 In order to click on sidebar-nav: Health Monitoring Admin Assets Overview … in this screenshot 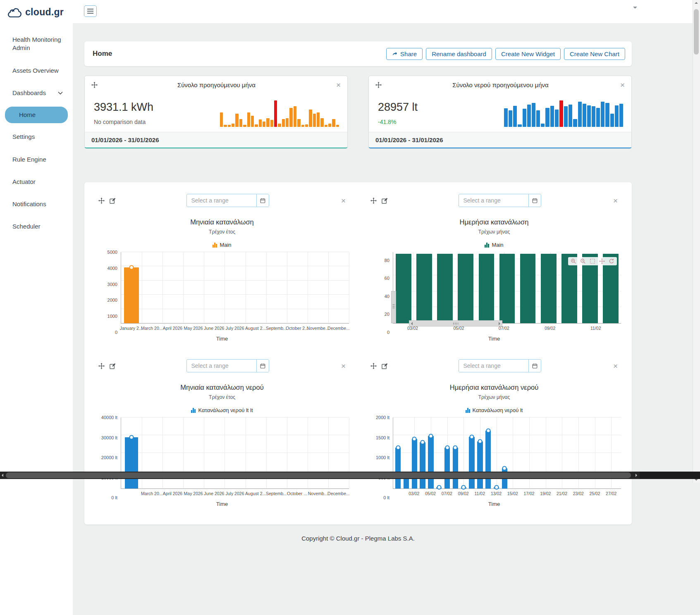, I will do `click(36, 133)`.